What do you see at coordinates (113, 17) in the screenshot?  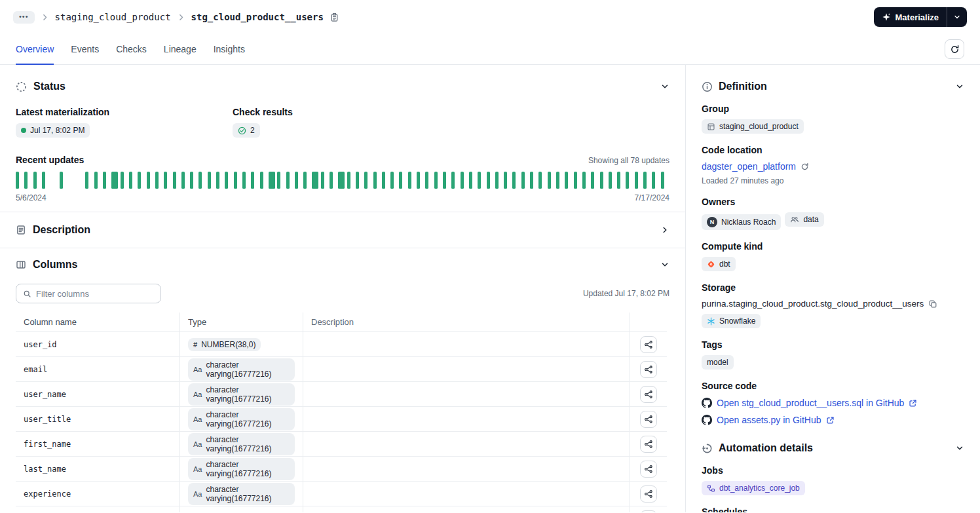 I see `breadcrumb-group-link: staging_cloud_product` at bounding box center [113, 17].